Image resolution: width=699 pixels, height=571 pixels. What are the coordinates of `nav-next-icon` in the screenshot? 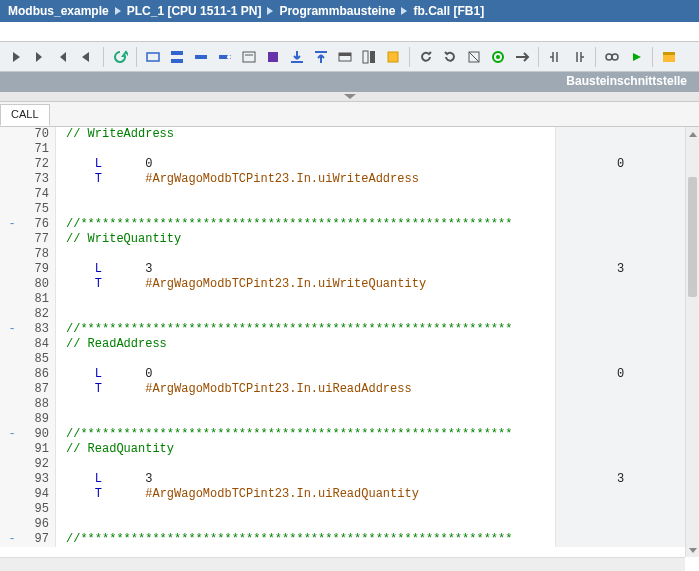 It's located at (63, 57).